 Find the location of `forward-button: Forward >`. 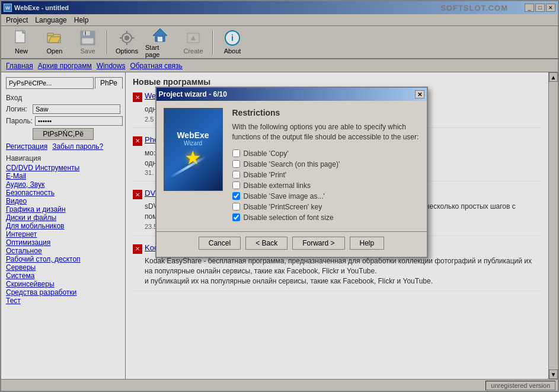

forward-button: Forward > is located at coordinates (318, 243).